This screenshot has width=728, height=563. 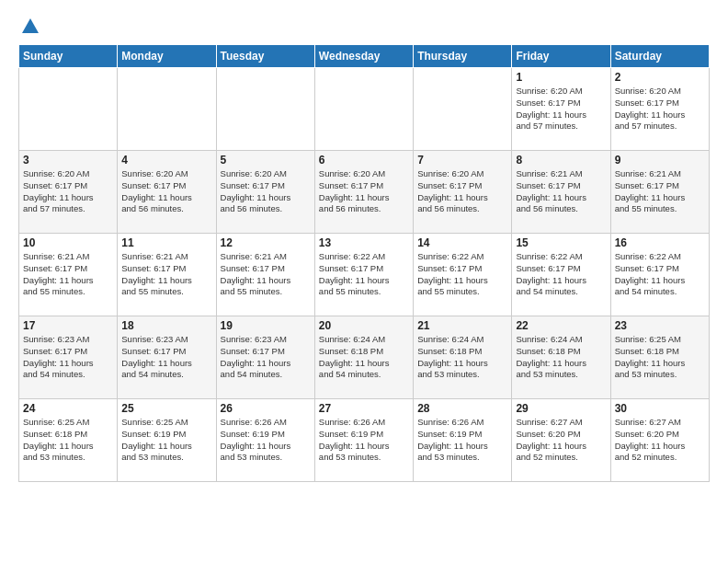 What do you see at coordinates (660, 243) in the screenshot?
I see `day-number: 16` at bounding box center [660, 243].